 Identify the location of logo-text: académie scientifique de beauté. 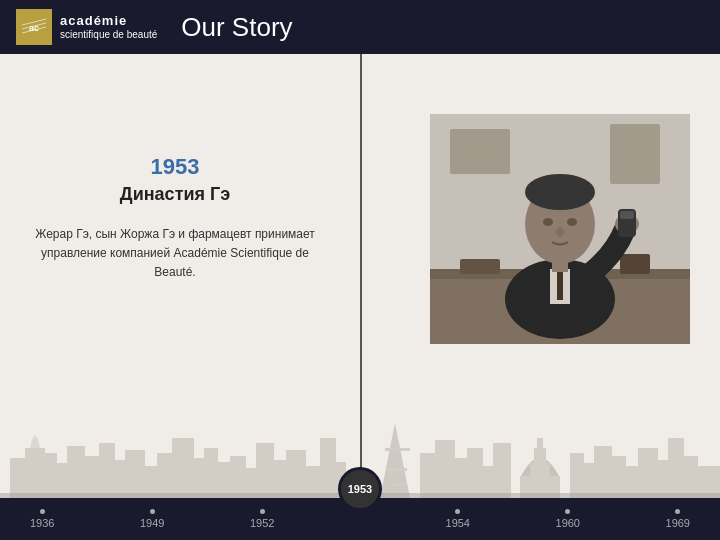
(108, 27).